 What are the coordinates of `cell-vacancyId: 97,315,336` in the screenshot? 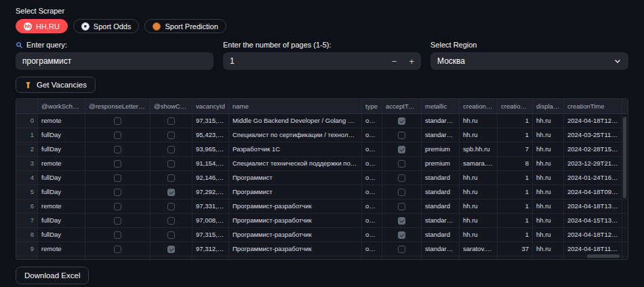 It's located at (211, 235).